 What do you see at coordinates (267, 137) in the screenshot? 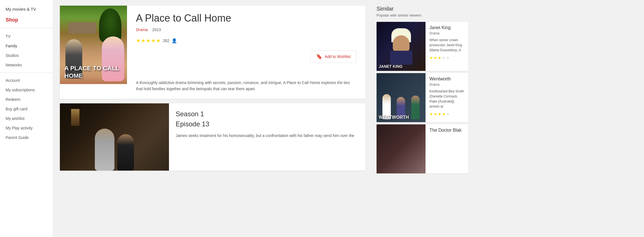
I see `episode-info: Season 1 Episode 13 James seeks treatmen…` at bounding box center [267, 137].